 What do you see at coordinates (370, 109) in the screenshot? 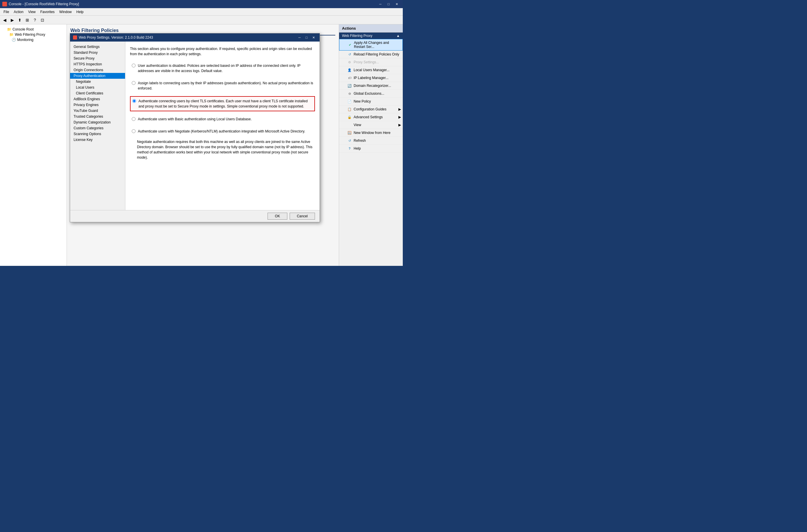
I see `action-label: Configuration Guides` at bounding box center [370, 109].